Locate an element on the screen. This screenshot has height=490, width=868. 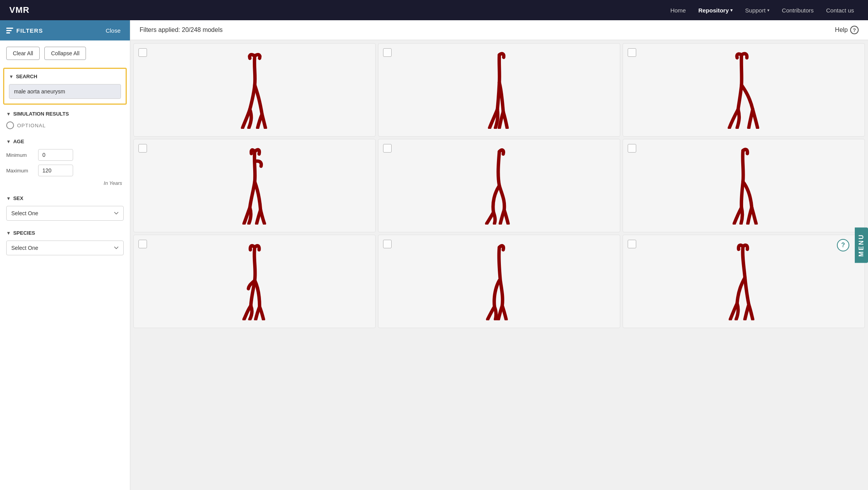
sex-section: ▼ SEX Select One Male Female Unknown is located at coordinates (65, 208).